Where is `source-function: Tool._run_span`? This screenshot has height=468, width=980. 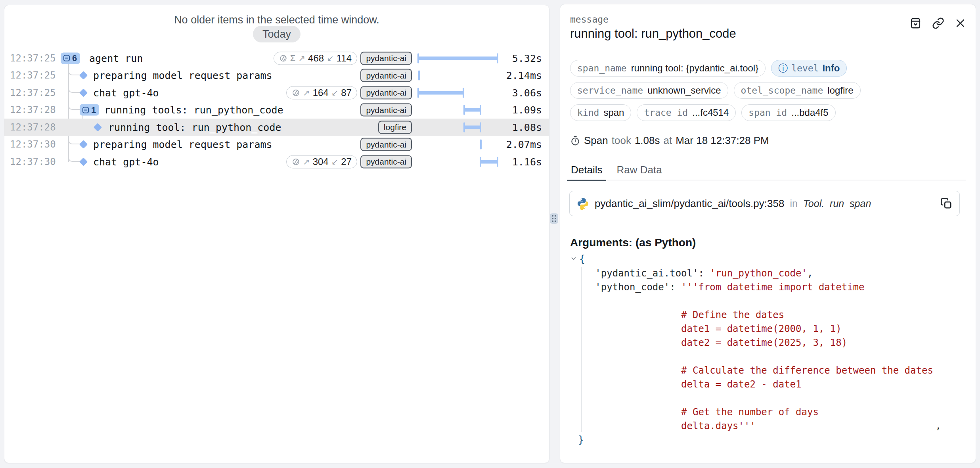 source-function: Tool._run_span is located at coordinates (837, 204).